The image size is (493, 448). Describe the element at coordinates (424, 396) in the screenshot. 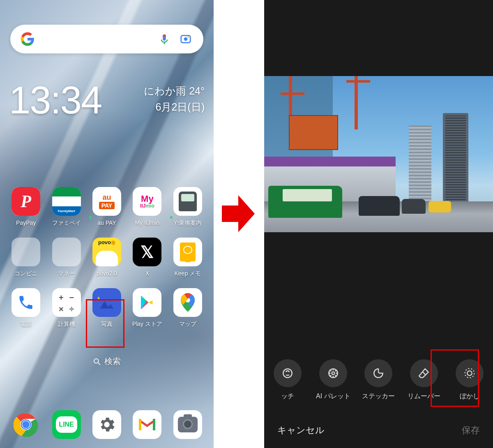

I see `tool-label: リムーバー` at that location.